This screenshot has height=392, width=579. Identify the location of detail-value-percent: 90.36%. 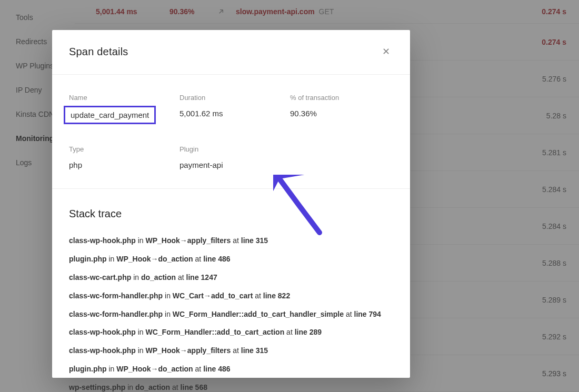
(342, 114).